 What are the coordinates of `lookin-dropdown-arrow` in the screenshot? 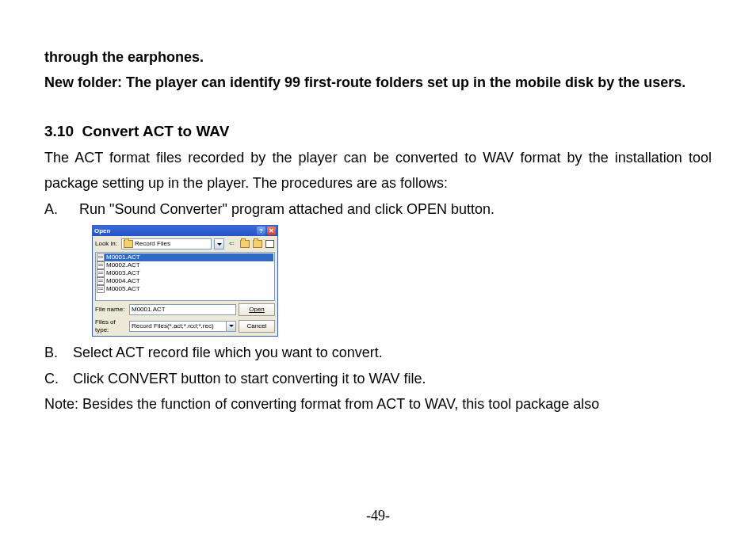 It's located at (219, 244).